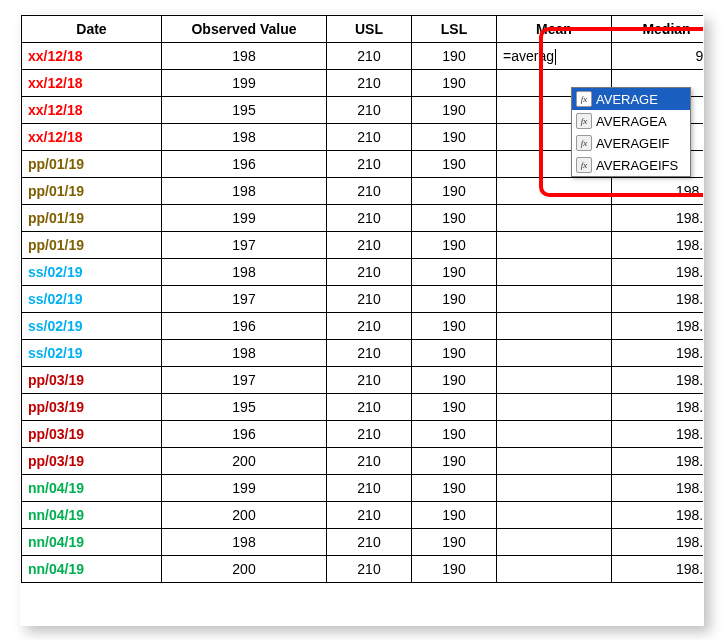 Image resolution: width=724 pixels, height=640 pixels. What do you see at coordinates (631, 143) in the screenshot?
I see `autocomplete-item: fxAVERAGEIF` at bounding box center [631, 143].